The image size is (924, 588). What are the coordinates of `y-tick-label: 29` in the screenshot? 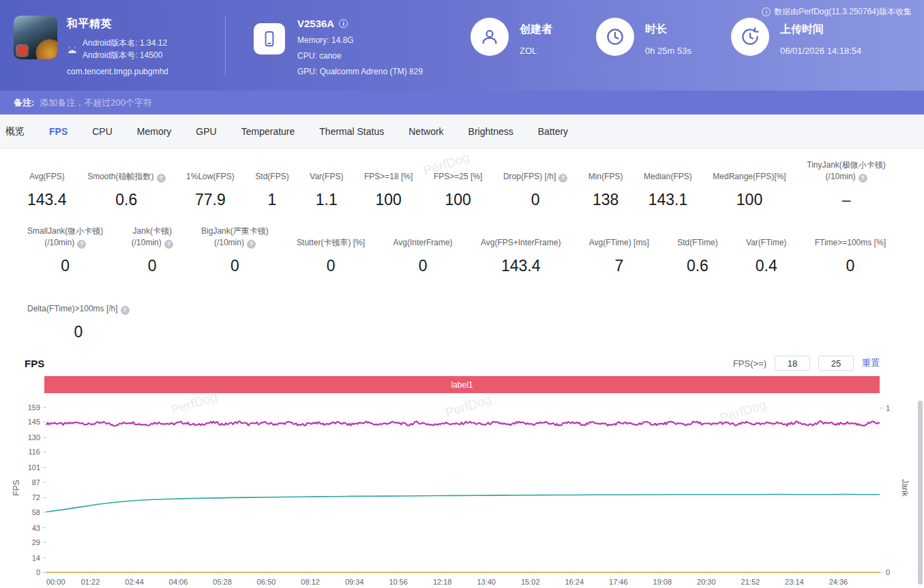 It's located at (36, 542).